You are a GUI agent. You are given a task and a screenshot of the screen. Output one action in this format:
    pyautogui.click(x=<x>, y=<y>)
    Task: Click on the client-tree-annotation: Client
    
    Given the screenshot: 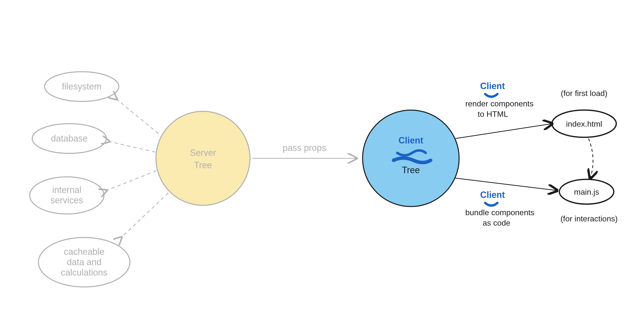 What is the action you would take?
    pyautogui.click(x=411, y=140)
    